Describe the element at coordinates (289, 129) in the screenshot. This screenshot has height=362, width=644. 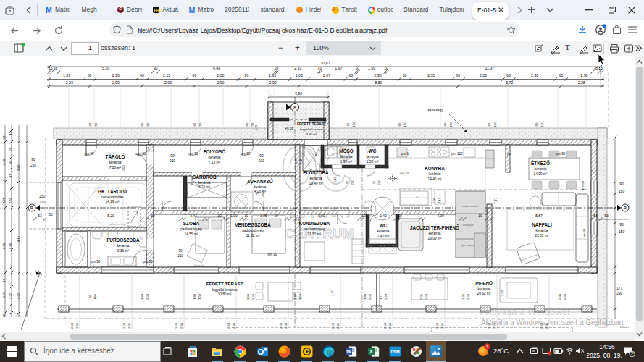
I see `svg-text: +0,08` at that location.